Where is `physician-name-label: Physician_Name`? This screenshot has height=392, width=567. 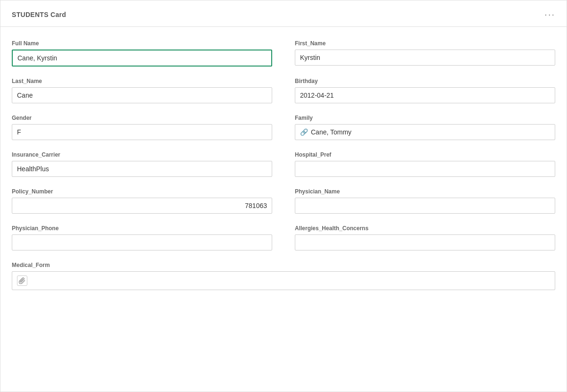 physician-name-label: Physician_Name is located at coordinates (425, 192).